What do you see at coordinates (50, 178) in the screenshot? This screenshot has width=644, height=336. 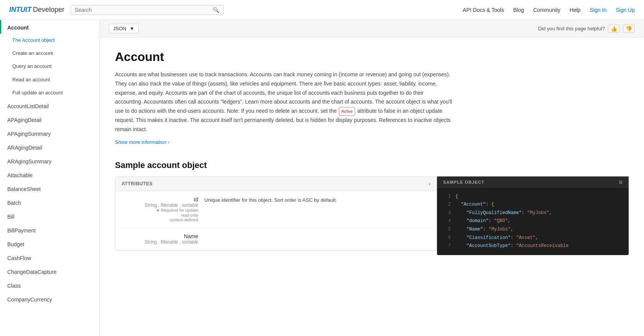 I see `sidebar: Account The Account object Create an acc…` at bounding box center [50, 178].